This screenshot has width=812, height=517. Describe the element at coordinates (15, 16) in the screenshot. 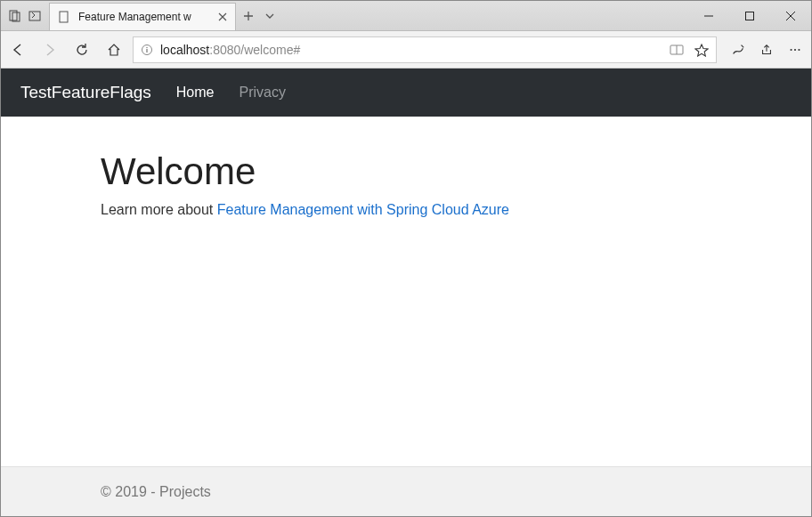

I see `set-aside-tabs-icon` at that location.